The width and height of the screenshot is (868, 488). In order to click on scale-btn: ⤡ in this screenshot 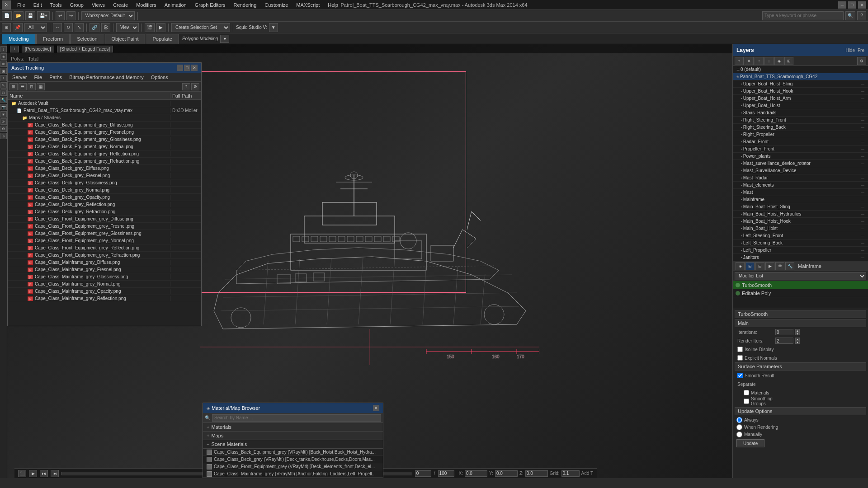, I will do `click(79, 28)`.